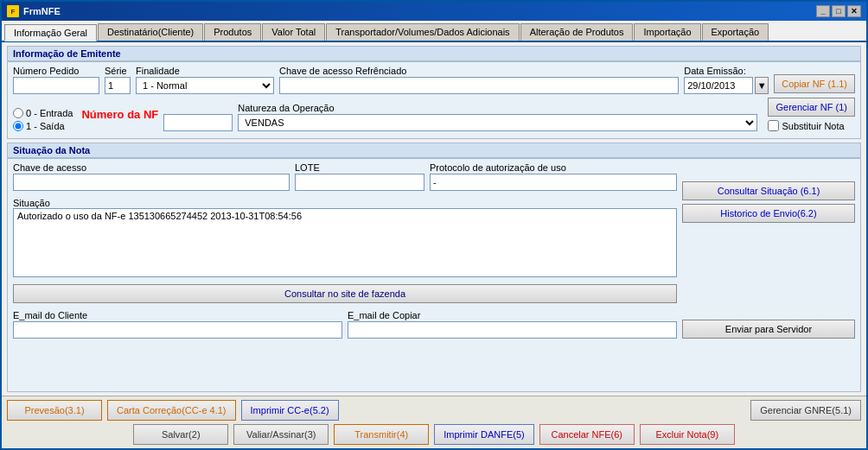  I want to click on radio-entrada-input, so click(18, 113).